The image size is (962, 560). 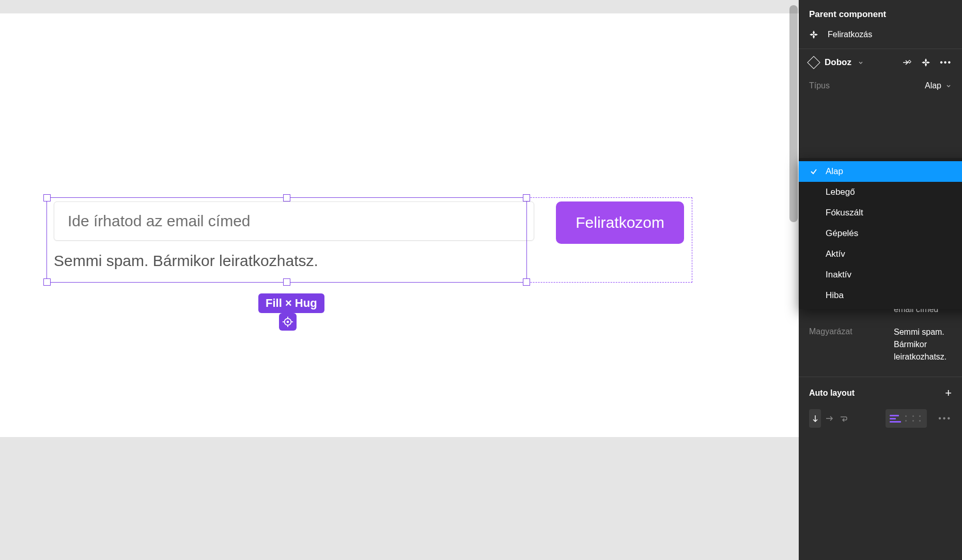 What do you see at coordinates (880, 418) in the screenshot?
I see `autolayout-controls: •••` at bounding box center [880, 418].